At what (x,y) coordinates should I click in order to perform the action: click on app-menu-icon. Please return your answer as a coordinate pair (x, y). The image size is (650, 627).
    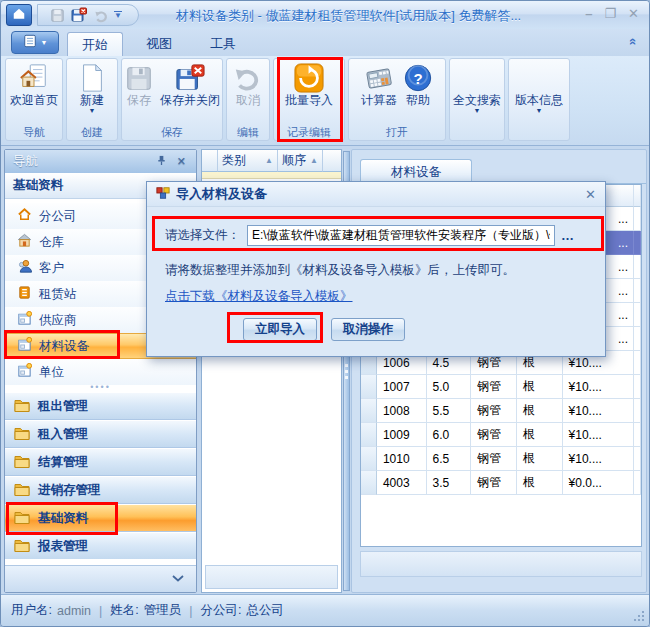
    Looking at the image, I should click on (30, 43).